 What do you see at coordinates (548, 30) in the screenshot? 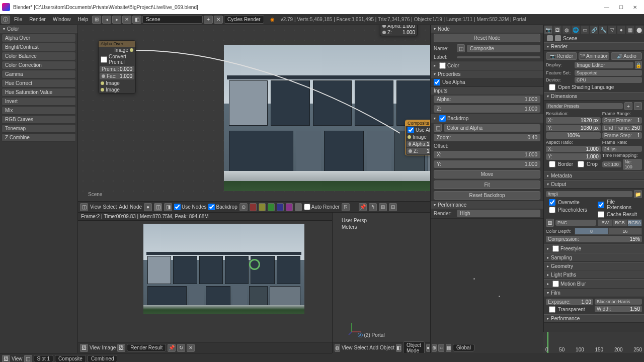
I see `tab-render: 📷` at bounding box center [548, 30].